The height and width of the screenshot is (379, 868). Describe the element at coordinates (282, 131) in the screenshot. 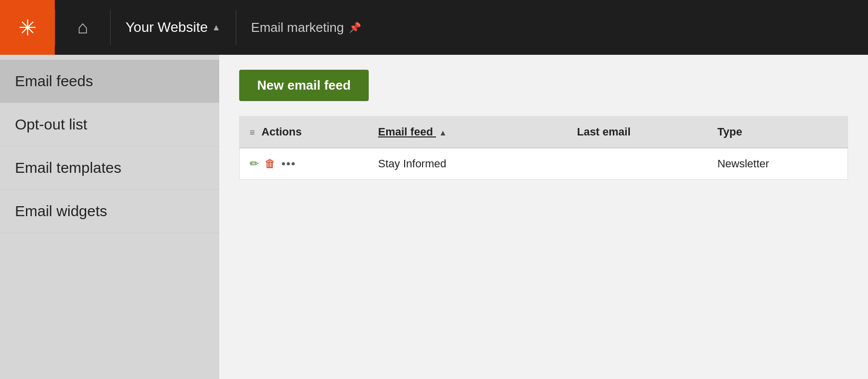

I see `actions-column-label: Actions` at that location.